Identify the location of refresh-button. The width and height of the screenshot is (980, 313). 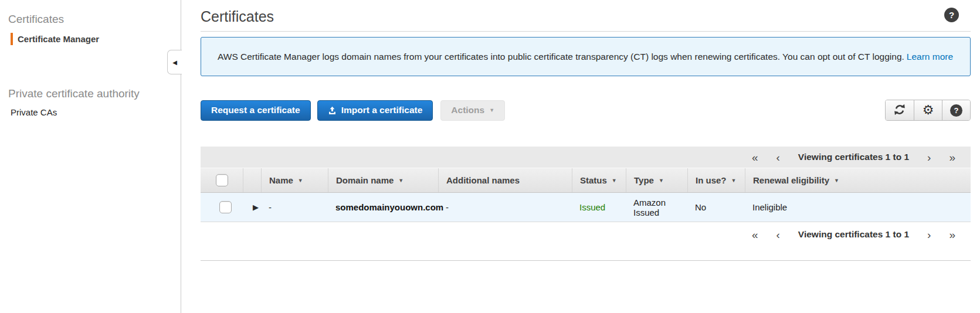
(900, 110).